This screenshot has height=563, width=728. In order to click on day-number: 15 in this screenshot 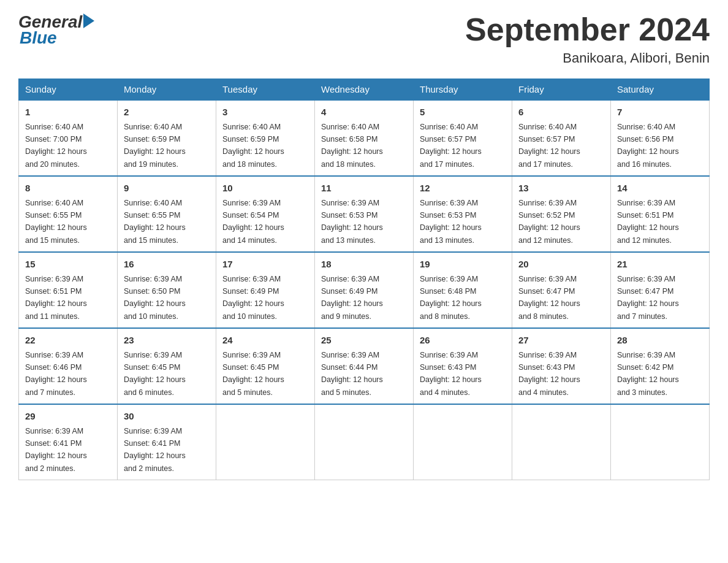, I will do `click(68, 265)`.